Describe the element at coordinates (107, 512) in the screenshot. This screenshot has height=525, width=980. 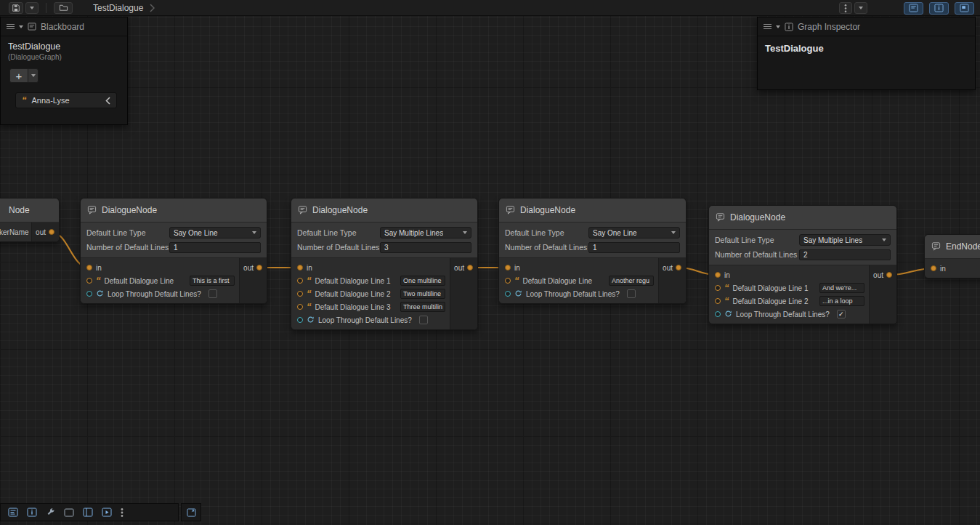
I see `preview-button` at that location.